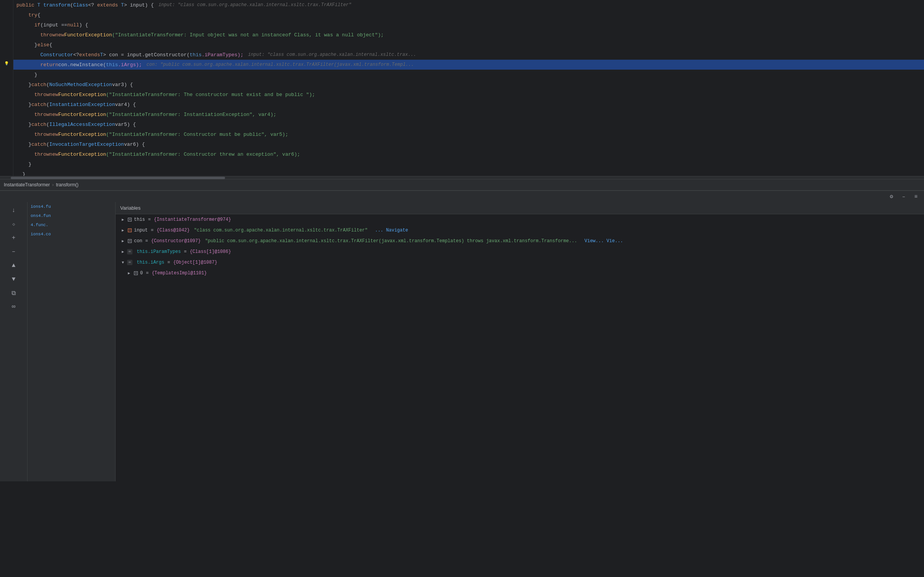 The height and width of the screenshot is (577, 924). What do you see at coordinates (211, 252) in the screenshot?
I see `var-value-iparamtypes: {Class[1]@1086}` at bounding box center [211, 252].